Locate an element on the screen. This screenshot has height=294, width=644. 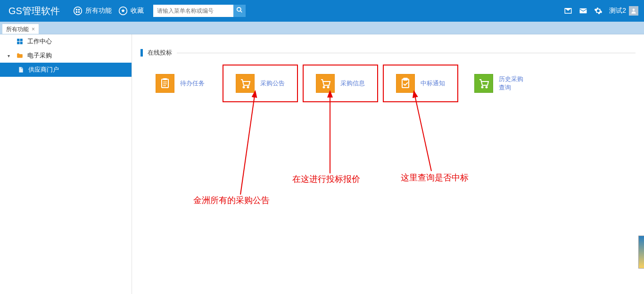
annotation-text-2: 在这进行投标报价 is located at coordinates (326, 179).